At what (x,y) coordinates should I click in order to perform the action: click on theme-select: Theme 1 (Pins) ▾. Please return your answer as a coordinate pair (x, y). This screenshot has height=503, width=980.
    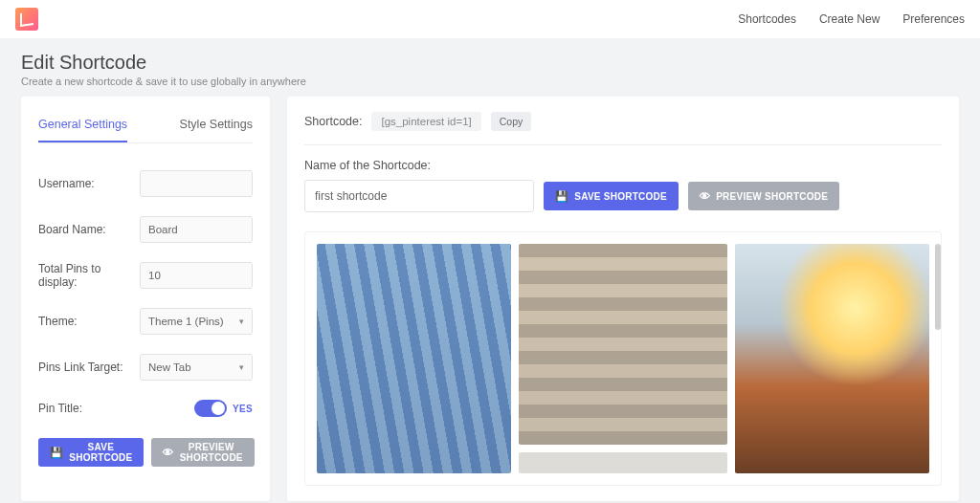
    Looking at the image, I should click on (196, 321).